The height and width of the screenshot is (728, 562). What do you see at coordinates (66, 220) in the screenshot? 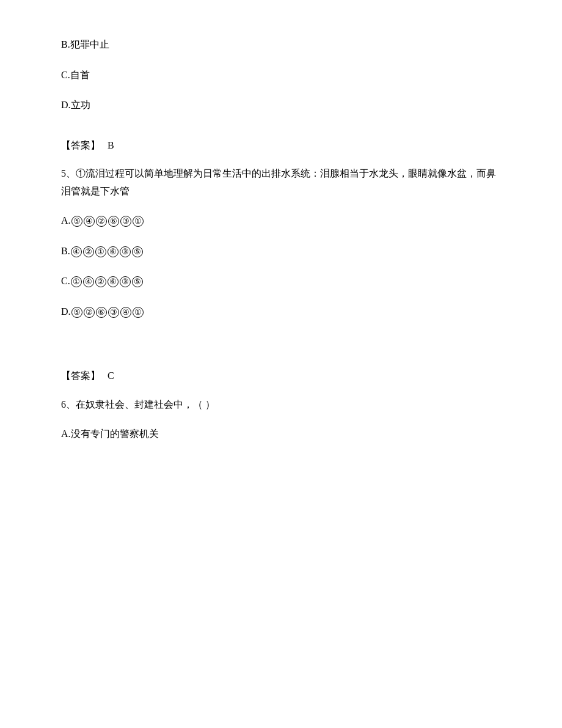
I see `option-a-q5-prefix: A.` at bounding box center [66, 220].